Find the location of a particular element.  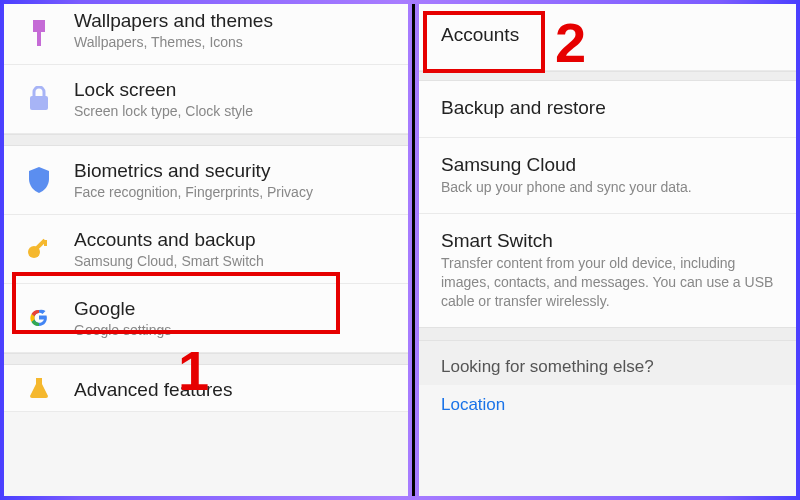

item-subtitle: Screen lock type, Clock style is located at coordinates (234, 111).